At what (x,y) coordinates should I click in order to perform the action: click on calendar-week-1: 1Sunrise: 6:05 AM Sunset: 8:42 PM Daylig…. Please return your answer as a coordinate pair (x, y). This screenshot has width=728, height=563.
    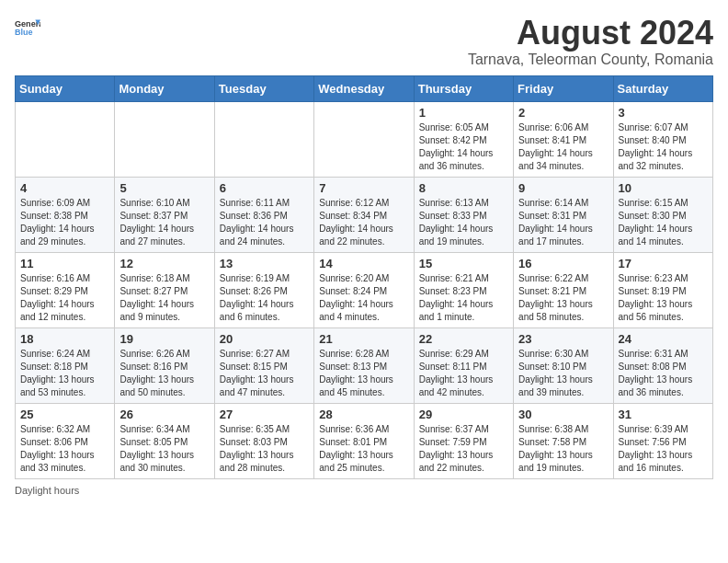
    Looking at the image, I should click on (364, 139).